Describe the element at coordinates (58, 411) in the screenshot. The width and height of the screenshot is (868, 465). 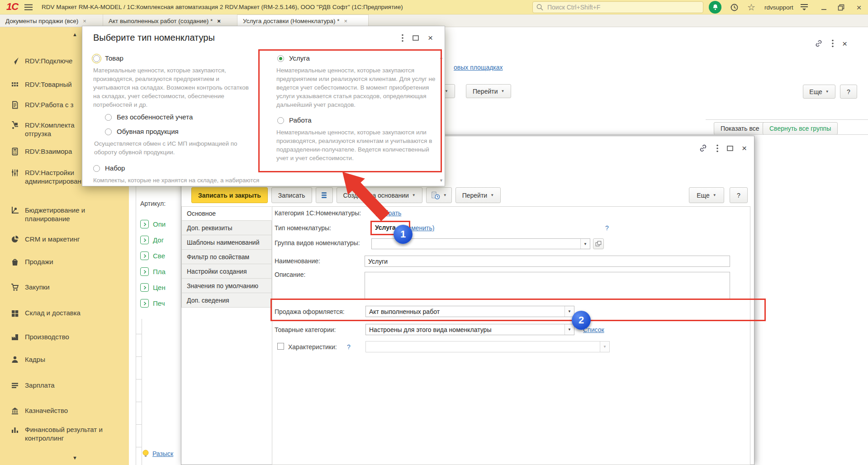
I see `sidebar-item-treasury: Казначейство` at that location.